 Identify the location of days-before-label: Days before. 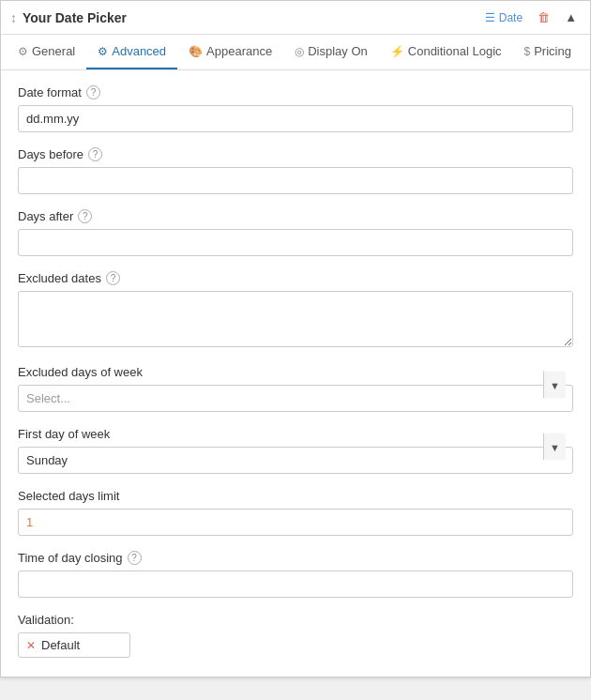
(51, 154).